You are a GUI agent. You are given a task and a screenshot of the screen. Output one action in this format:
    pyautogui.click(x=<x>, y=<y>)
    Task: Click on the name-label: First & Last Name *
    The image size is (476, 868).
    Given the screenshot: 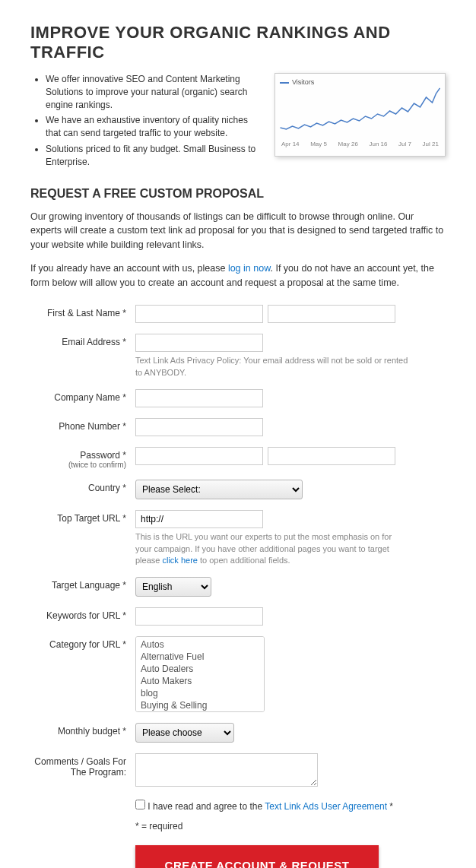 What is the action you would take?
    pyautogui.click(x=83, y=312)
    